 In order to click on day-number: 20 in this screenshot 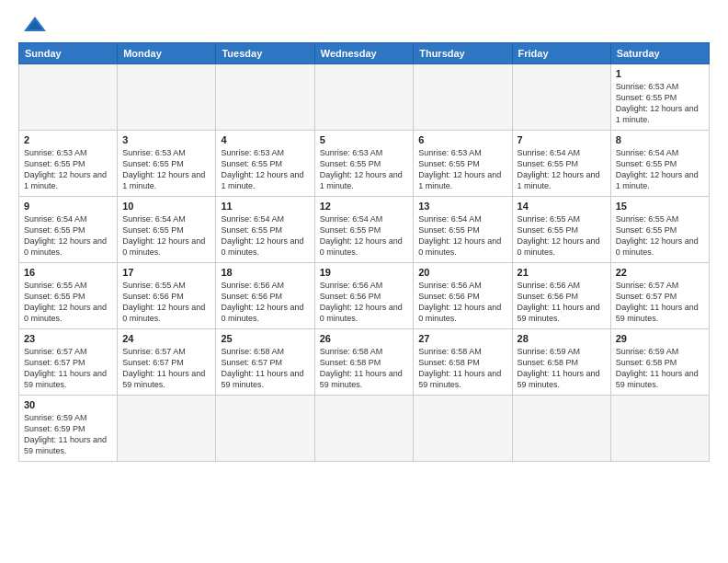, I will do `click(462, 272)`.